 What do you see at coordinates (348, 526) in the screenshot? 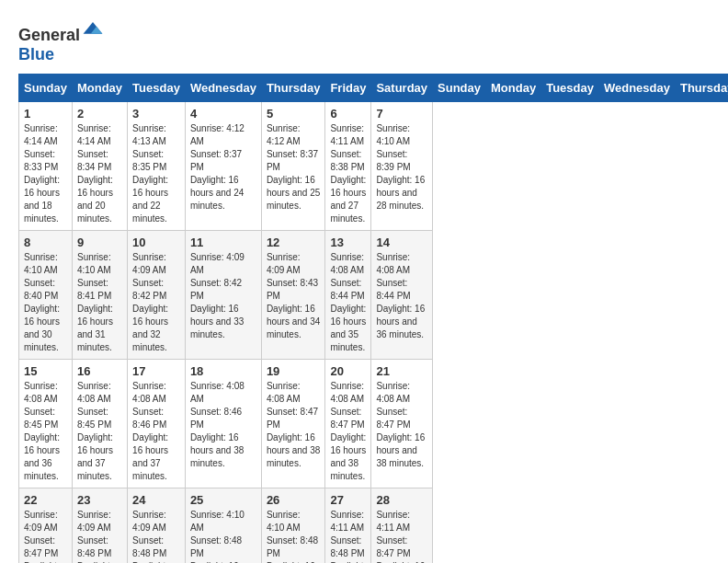
I see `day-cell: 27Sunrise: 4:11 AMSunset: 8:48 PMDayligh…` at bounding box center [348, 526].